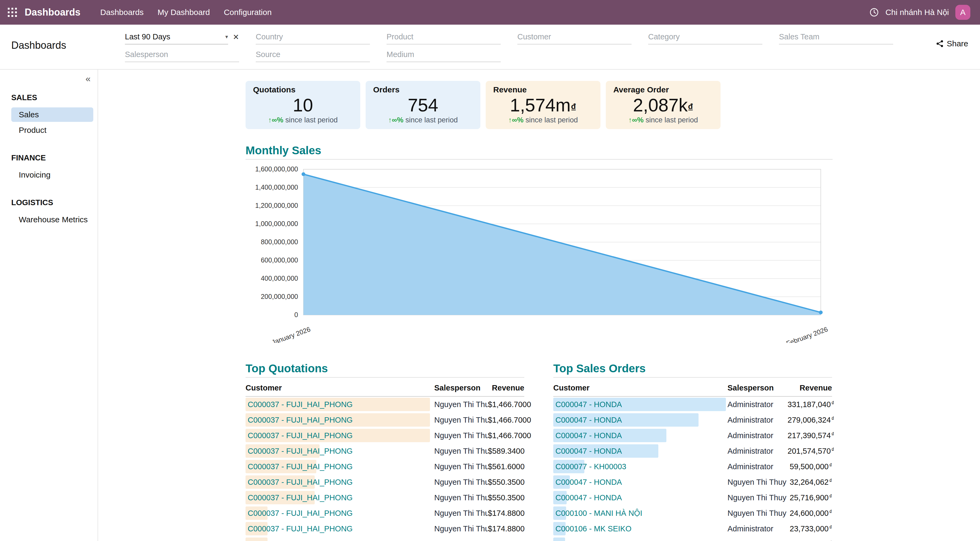 The height and width of the screenshot is (541, 980). Describe the element at coordinates (692, 539) in the screenshot. I see `table-row: C000047 - HONDA Nguyen Thi Thuy 22,397,0…` at that location.